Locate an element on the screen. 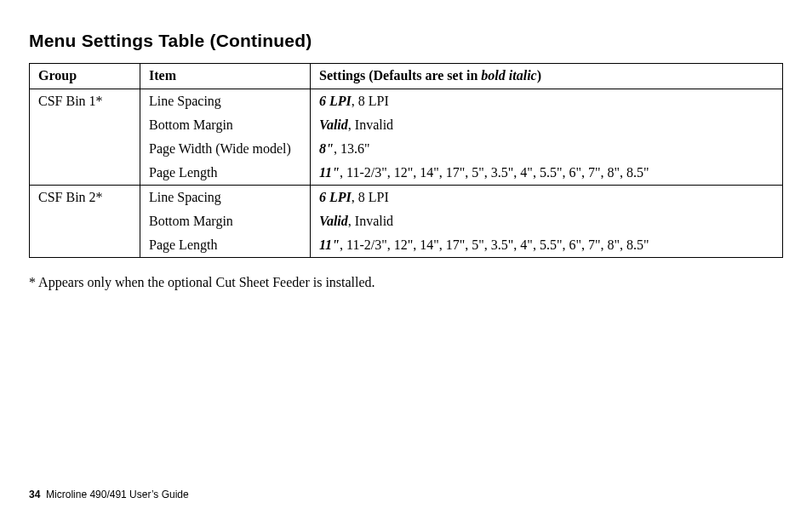  footnote: * Appears only when the optional Cut She… is located at coordinates (406, 283).